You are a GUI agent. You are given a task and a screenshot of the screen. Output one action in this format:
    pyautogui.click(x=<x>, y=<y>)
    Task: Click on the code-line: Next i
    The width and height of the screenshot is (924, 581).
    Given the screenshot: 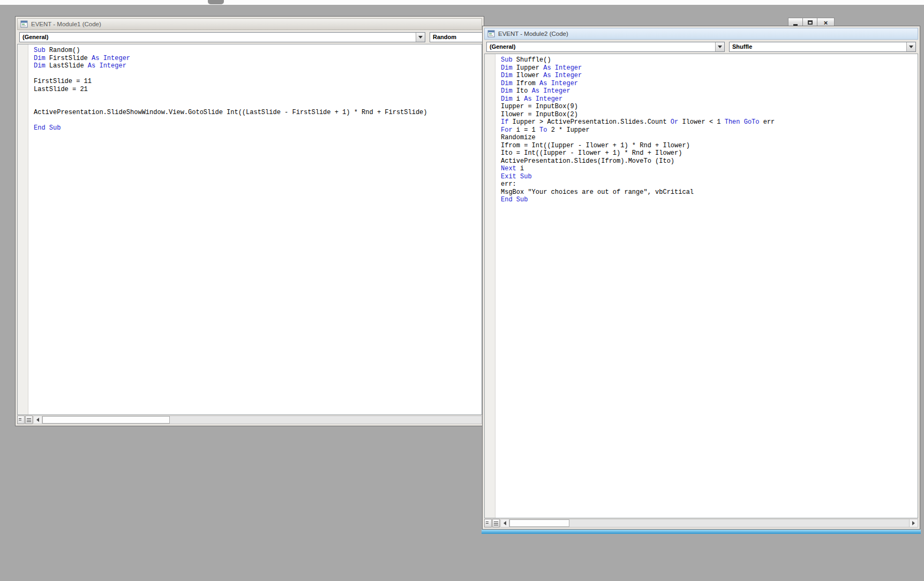 What is the action you would take?
    pyautogui.click(x=709, y=169)
    